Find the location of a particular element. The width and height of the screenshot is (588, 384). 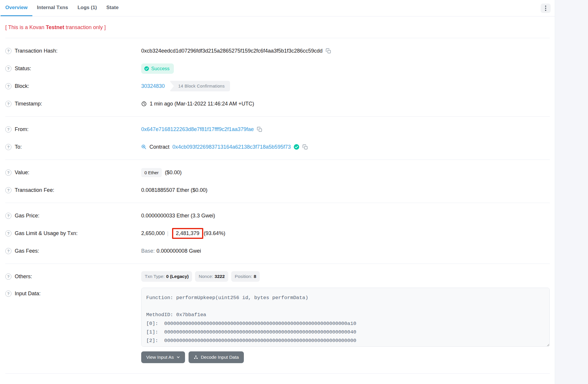

input-data-label: Input Data: is located at coordinates (28, 294).